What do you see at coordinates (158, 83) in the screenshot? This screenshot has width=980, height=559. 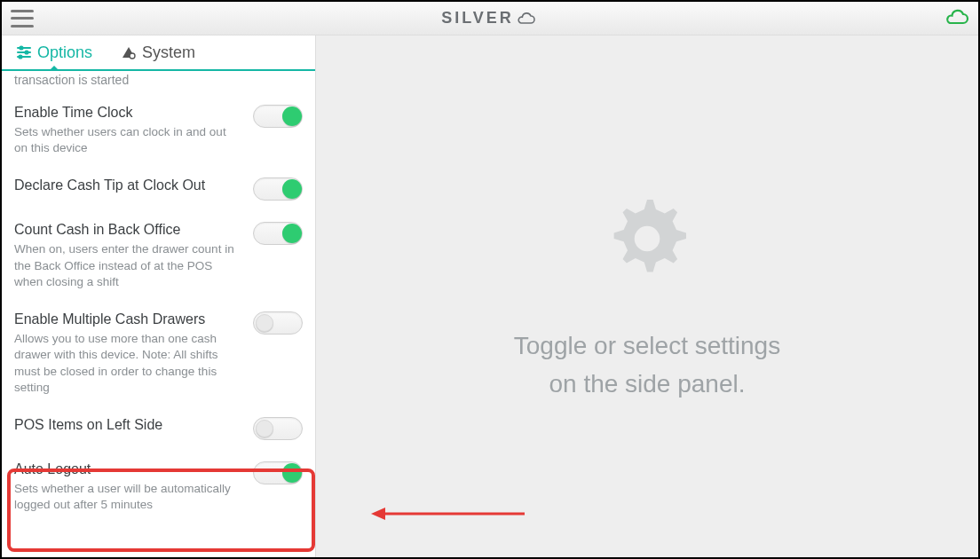 I see `previous-setting-subtitle-cutoff: transaction is started` at bounding box center [158, 83].